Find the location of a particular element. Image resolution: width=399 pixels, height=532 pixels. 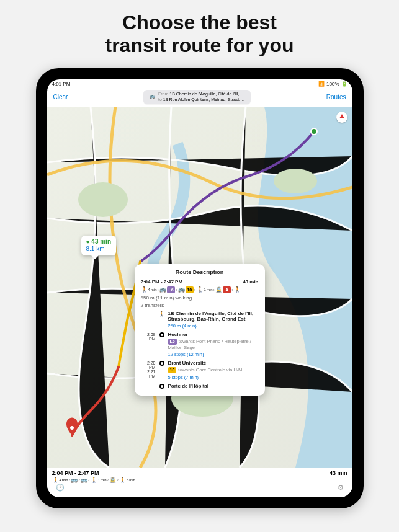

clear-button: Clear is located at coordinates (61, 97).